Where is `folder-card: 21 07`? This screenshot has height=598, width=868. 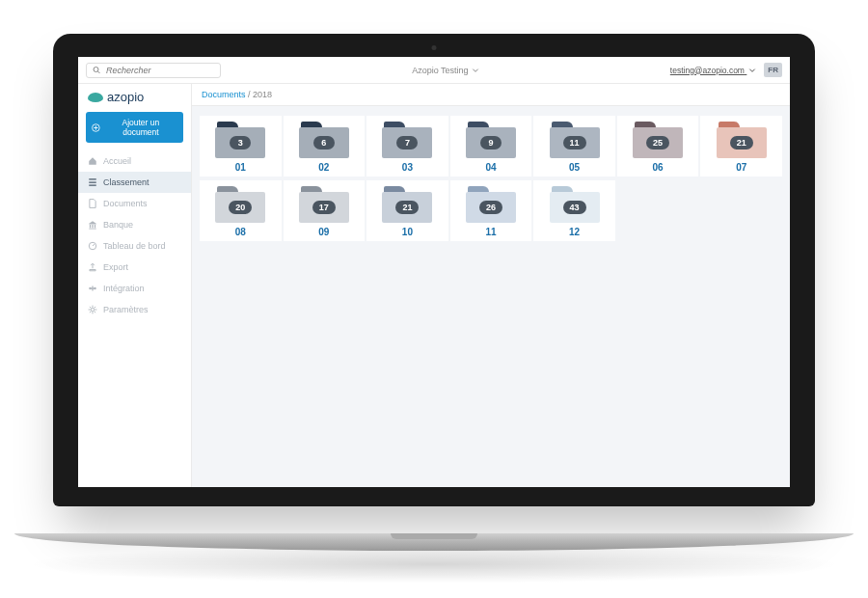 folder-card: 21 07 is located at coordinates (741, 147).